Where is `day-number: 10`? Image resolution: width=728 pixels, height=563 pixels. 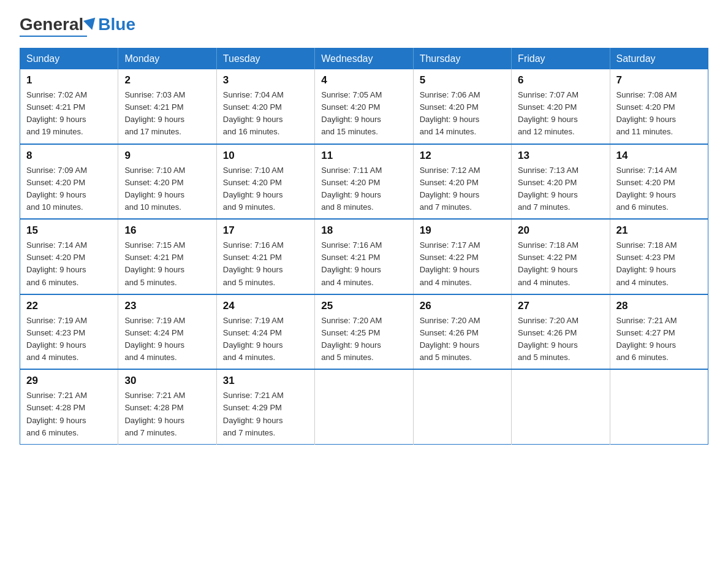 day-number: 10 is located at coordinates (266, 156).